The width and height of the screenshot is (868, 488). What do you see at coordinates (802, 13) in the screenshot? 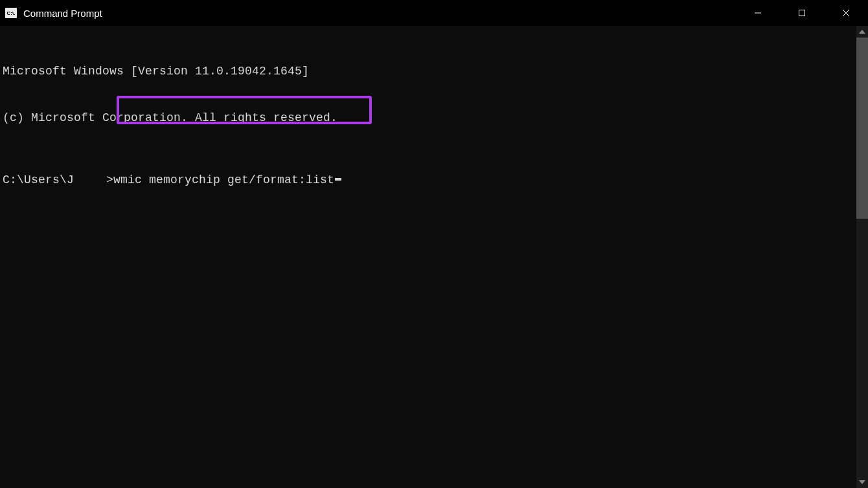
I see `maximize-button` at bounding box center [802, 13].